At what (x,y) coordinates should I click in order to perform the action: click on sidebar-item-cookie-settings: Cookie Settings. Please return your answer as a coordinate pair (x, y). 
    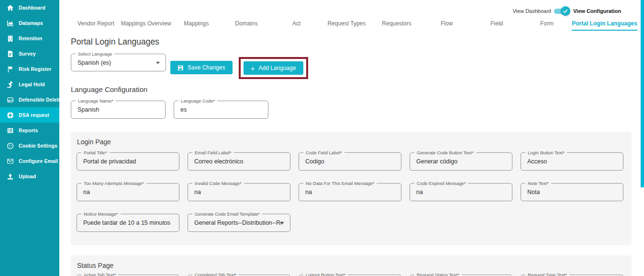
    Looking at the image, I should click on (30, 146).